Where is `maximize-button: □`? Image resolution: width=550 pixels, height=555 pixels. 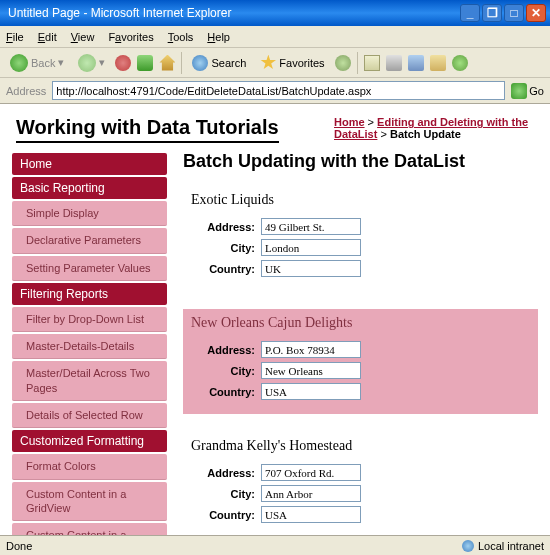 maximize-button: □ is located at coordinates (514, 13).